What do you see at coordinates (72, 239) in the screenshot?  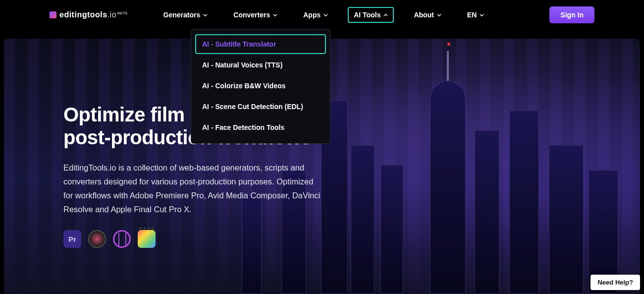 I see `premiere-pro-icon: Pr` at bounding box center [72, 239].